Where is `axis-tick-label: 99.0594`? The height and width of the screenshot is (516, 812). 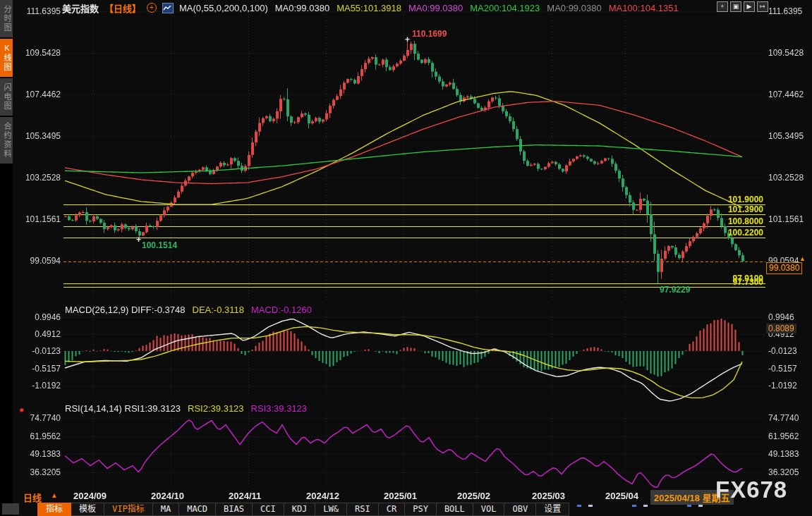 axis-tick-label: 99.0594 is located at coordinates (38, 261).